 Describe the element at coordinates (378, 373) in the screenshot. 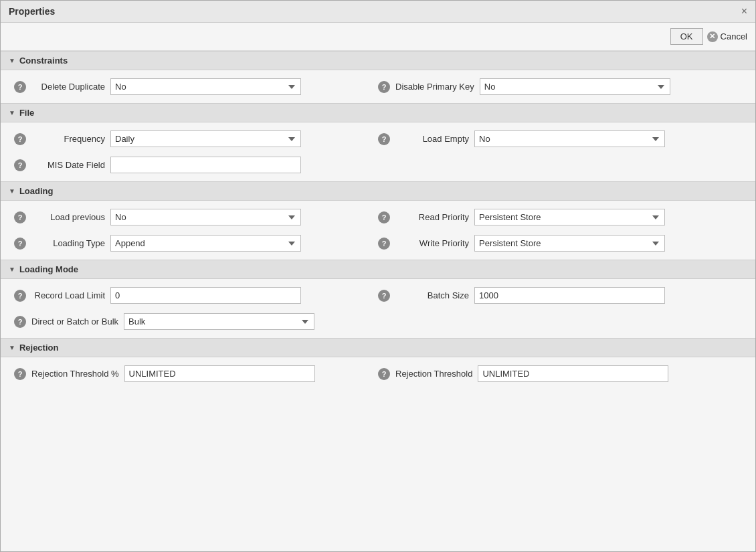

I see `section-body-rejection: ?Rejection Threshold %?Rejection Thresho…` at that location.